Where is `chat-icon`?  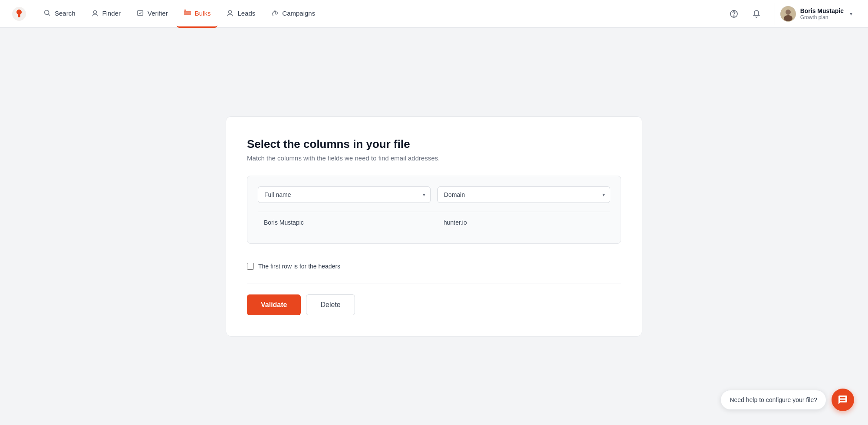 chat-icon is located at coordinates (843, 400).